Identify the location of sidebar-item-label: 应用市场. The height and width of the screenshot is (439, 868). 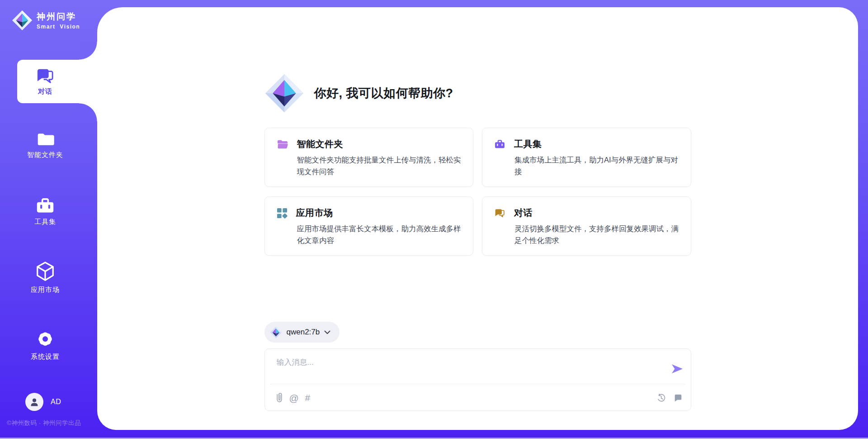
(45, 290).